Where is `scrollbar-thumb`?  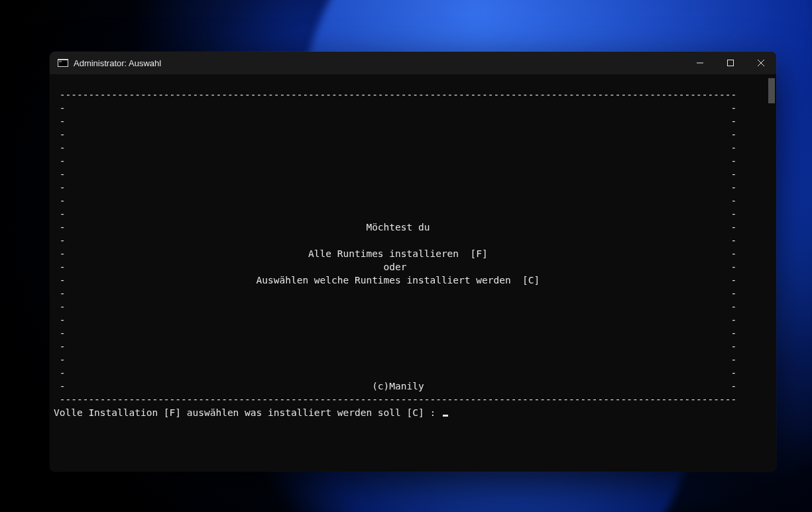 scrollbar-thumb is located at coordinates (772, 91).